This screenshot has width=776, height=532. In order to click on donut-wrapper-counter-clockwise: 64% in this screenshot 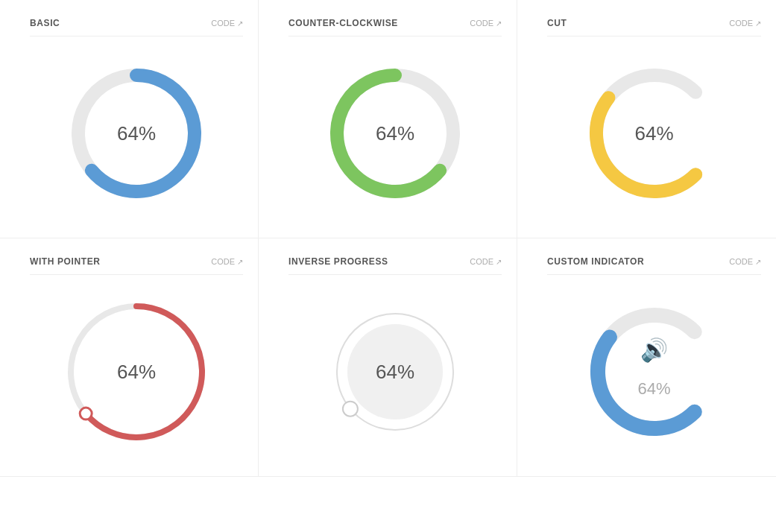, I will do `click(395, 133)`.